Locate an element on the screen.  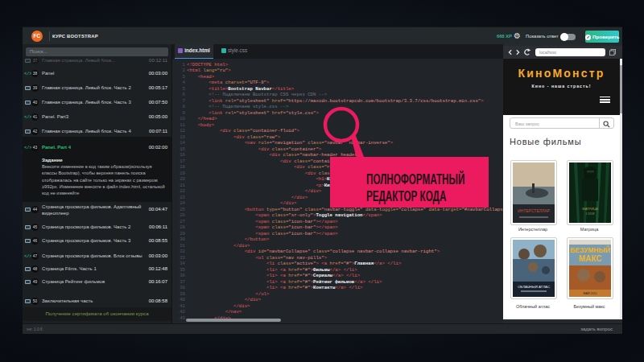
svg-text: МАКС is located at coordinates (591, 259).